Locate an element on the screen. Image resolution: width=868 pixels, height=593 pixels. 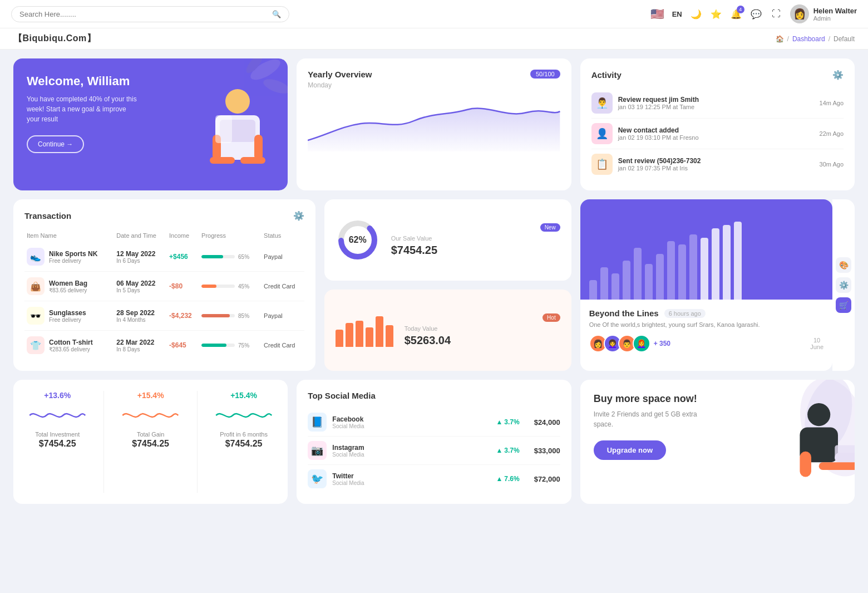
today-value-card: Hot Today Value $5263.04 is located at coordinates (448, 330).